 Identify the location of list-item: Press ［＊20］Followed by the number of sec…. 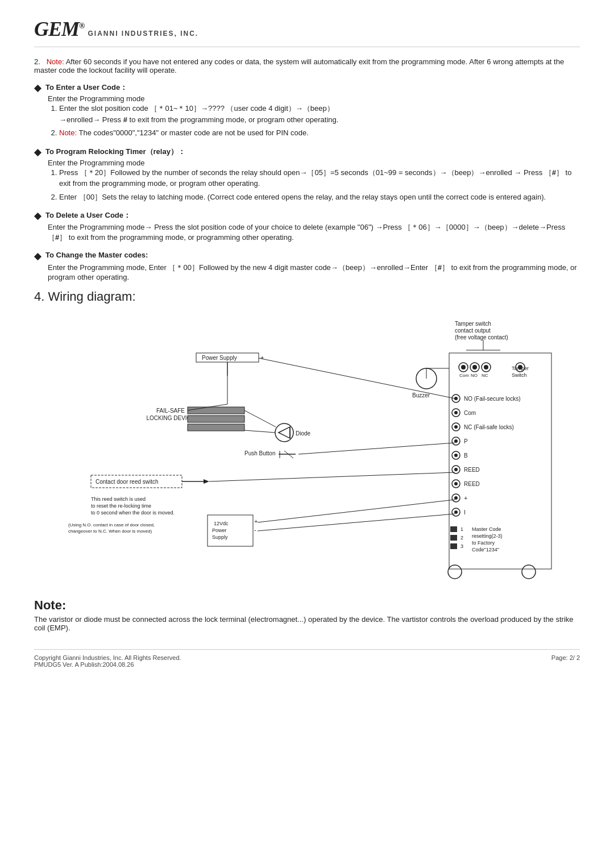
(320, 178).